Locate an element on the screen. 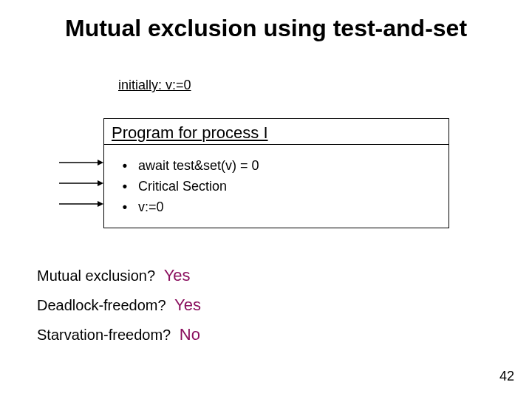 Image resolution: width=532 pixels, height=399 pixels. slide-title: Mutual exclusion using test-and-set is located at coordinates (266, 28).